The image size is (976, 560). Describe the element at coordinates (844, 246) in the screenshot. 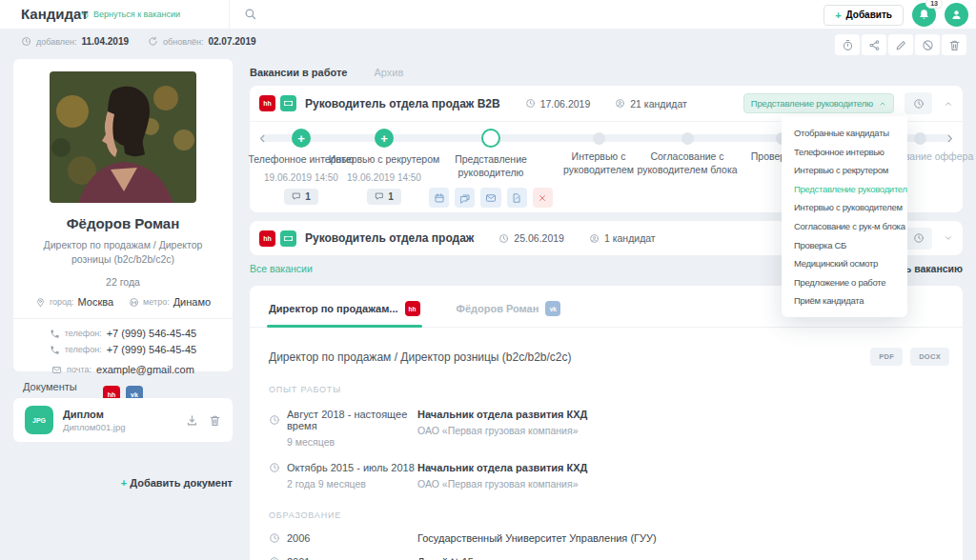

I see `menu-item-security-check: Проверка СБ` at that location.